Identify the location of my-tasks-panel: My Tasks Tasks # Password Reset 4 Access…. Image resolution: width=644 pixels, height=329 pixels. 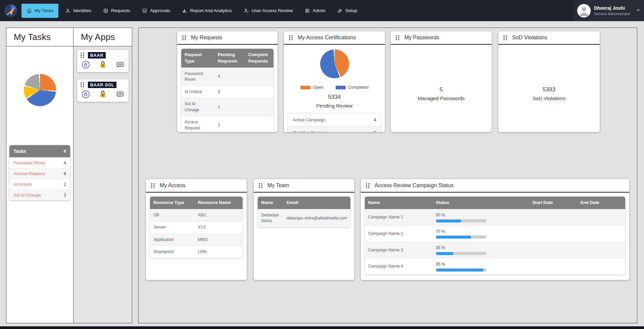
(40, 175).